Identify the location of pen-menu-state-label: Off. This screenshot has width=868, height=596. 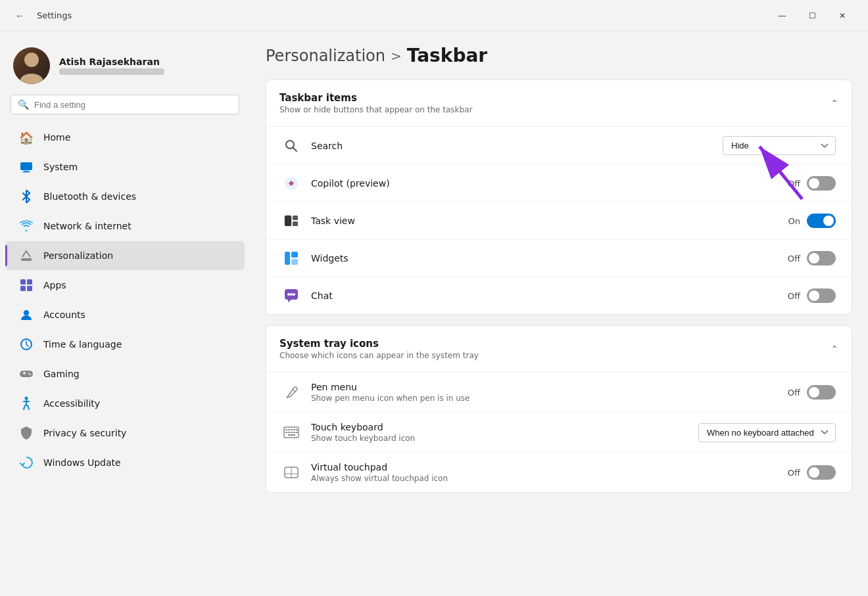
(794, 393).